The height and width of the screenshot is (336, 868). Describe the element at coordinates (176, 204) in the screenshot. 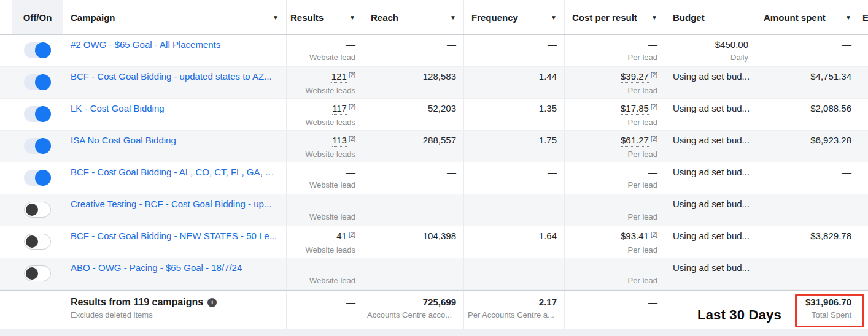

I see `campaign-link: Creative Testing - BCF - Cost Goal Biddi…` at that location.